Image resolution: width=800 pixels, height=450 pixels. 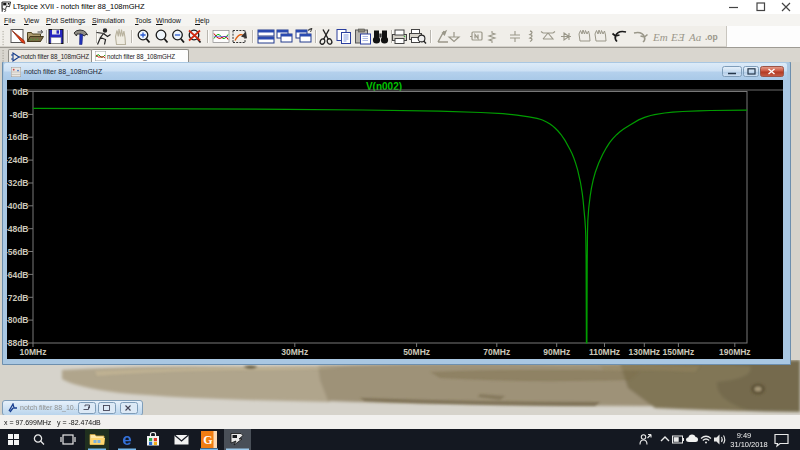 What do you see at coordinates (18, 206) in the screenshot?
I see `svg-text: -40dB` at bounding box center [18, 206].